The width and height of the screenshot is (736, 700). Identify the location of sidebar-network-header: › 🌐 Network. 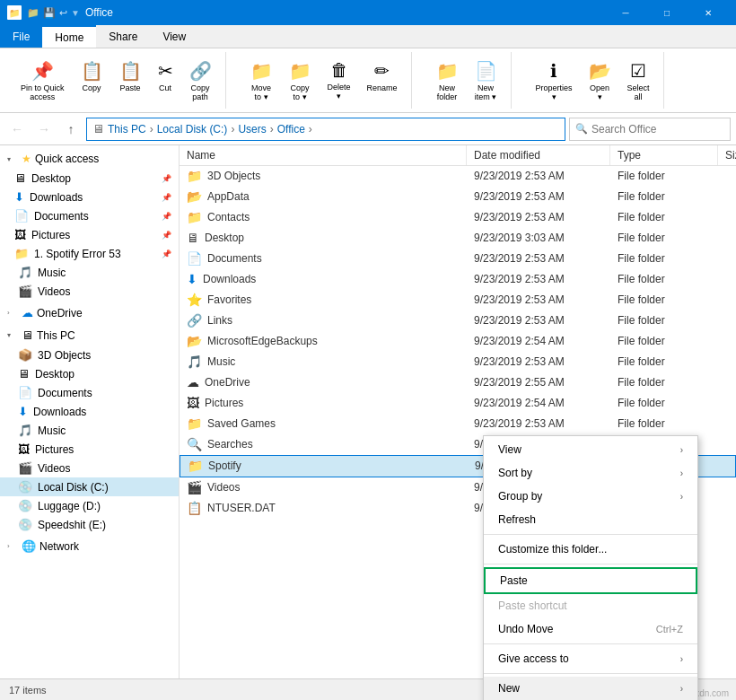
(90, 546).